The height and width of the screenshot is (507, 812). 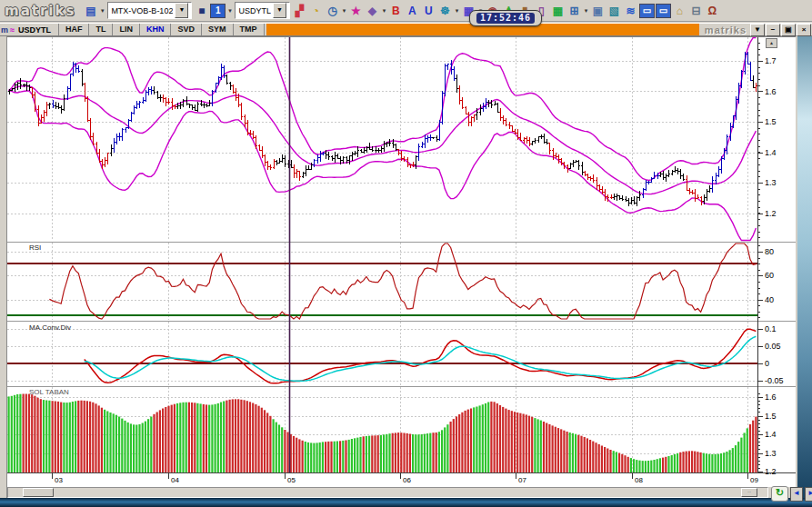 I want to click on period-haf-button: HAF, so click(x=74, y=29).